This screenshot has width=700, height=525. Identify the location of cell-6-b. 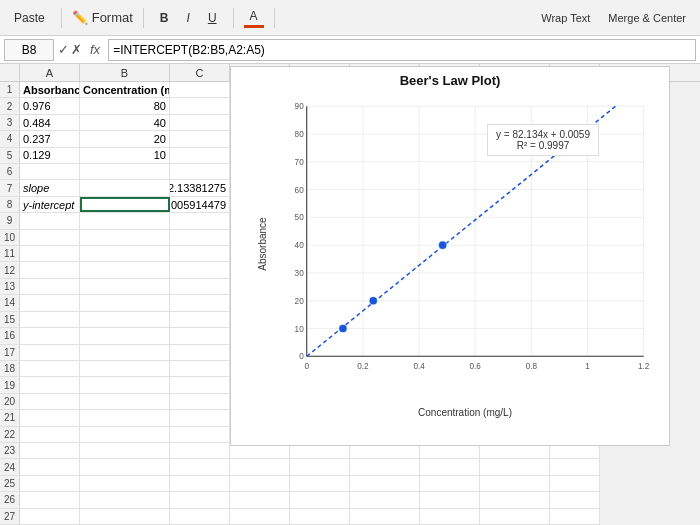
(125, 172).